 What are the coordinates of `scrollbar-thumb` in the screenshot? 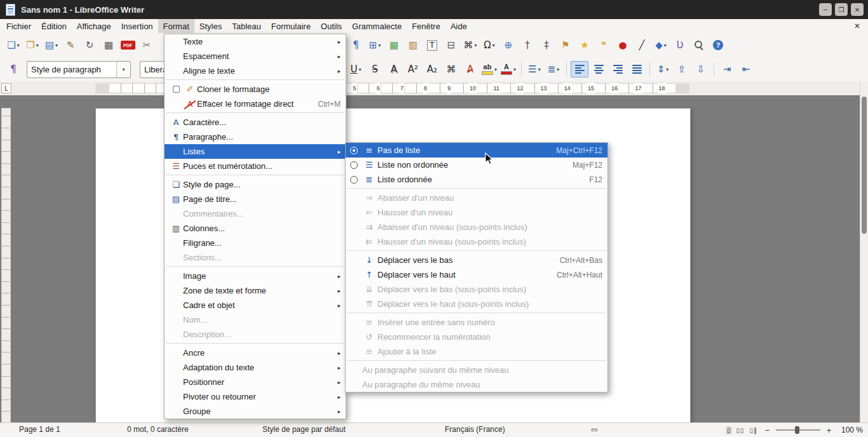 It's located at (864, 165).